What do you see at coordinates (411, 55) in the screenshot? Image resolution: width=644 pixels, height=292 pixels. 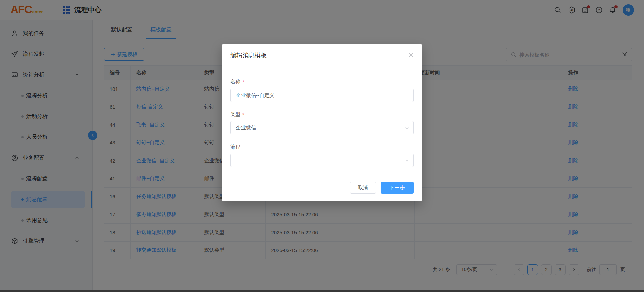 I see `close-icon` at bounding box center [411, 55].